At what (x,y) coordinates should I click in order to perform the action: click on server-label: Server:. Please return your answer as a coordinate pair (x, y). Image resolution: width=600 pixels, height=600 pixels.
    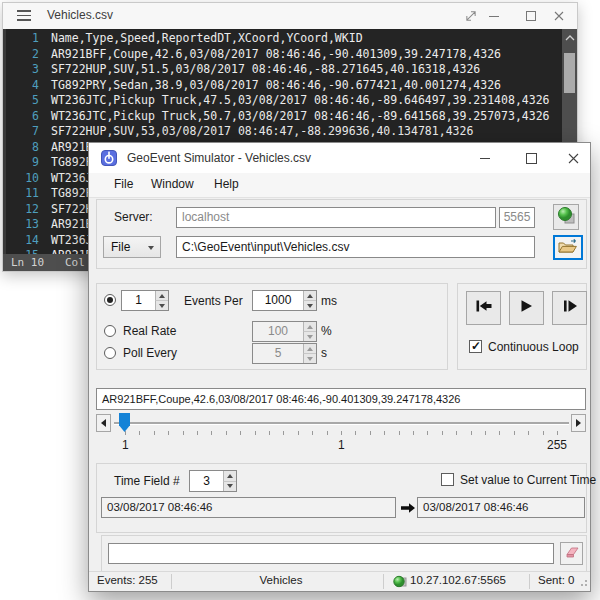
    Looking at the image, I should click on (134, 217).